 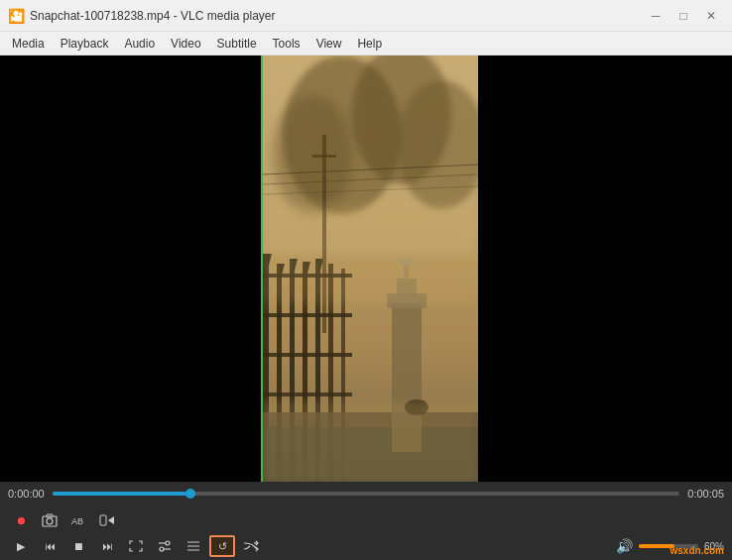 What do you see at coordinates (50, 546) in the screenshot?
I see `prev-button: ⏮` at bounding box center [50, 546].